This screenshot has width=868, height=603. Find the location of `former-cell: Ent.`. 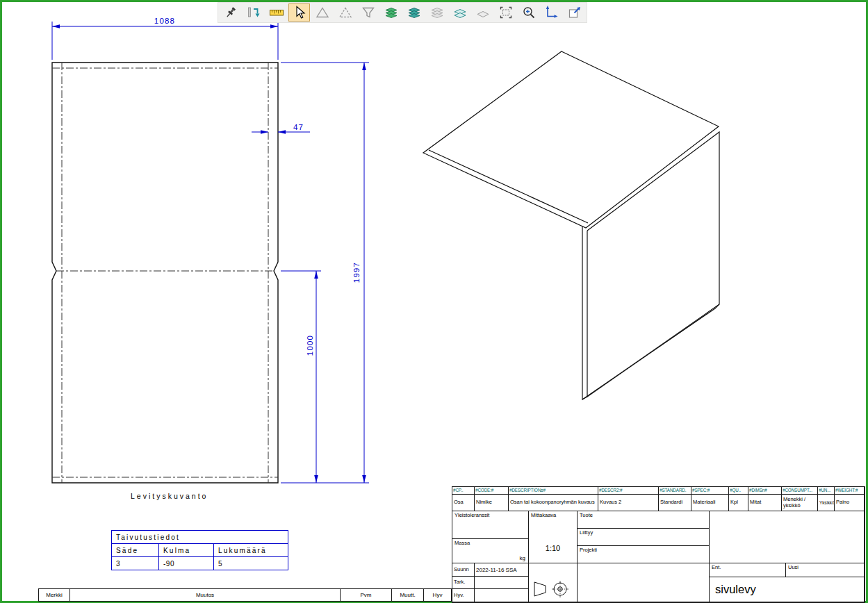

former-cell: Ent. is located at coordinates (748, 570).